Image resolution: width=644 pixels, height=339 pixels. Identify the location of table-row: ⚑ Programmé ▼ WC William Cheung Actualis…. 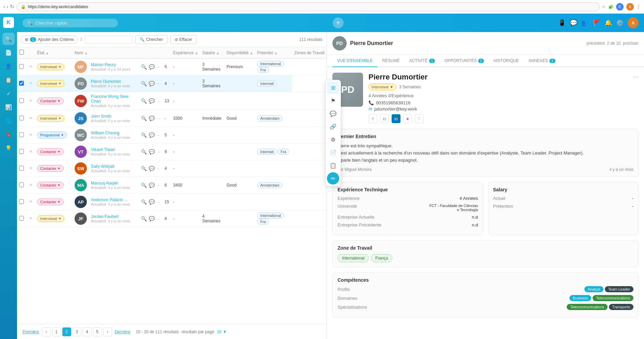
(172, 135).